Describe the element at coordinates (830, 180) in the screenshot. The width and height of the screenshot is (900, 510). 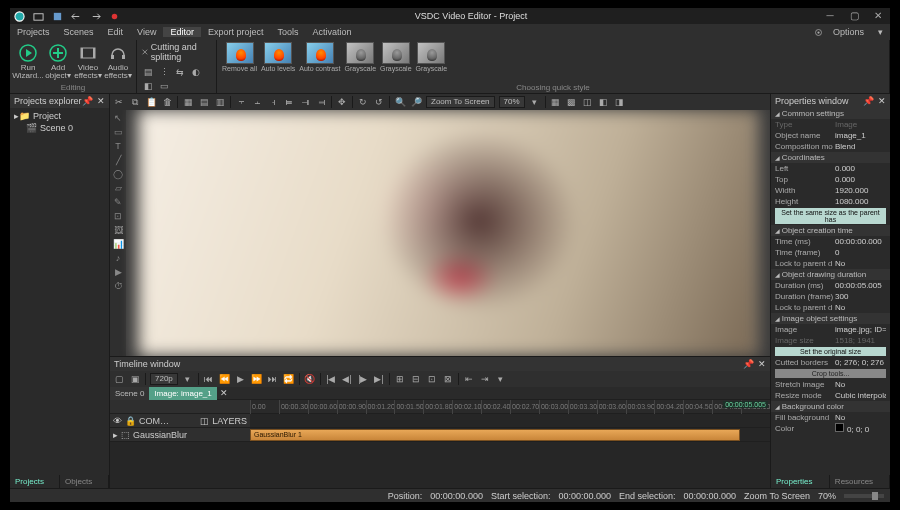
I see `prop-row: Top0.000` at that location.